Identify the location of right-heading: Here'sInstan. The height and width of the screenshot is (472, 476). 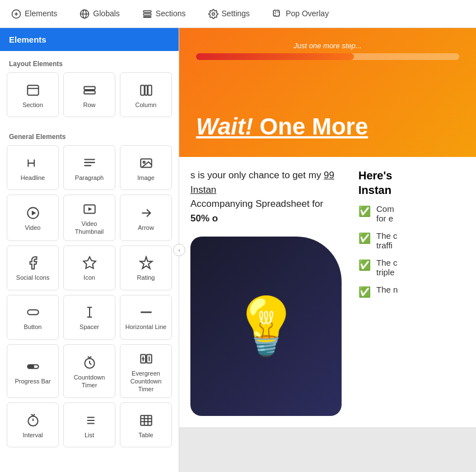
(412, 183).